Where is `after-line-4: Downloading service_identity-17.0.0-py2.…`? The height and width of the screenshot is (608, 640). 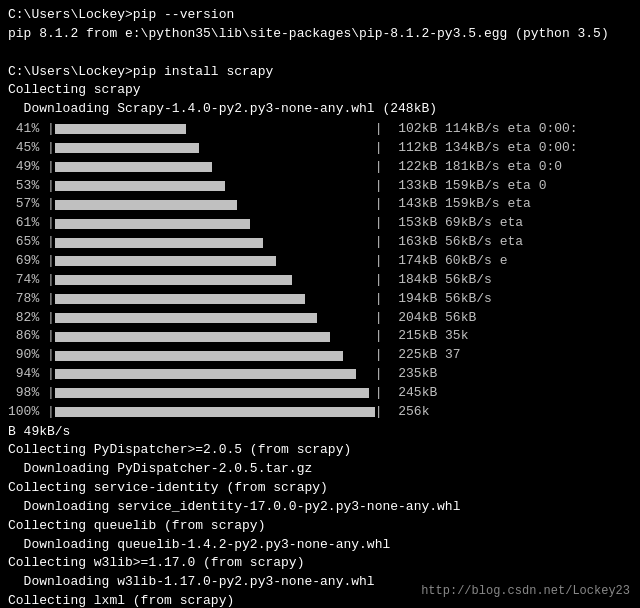
after-line-4: Downloading service_identity-17.0.0-py2.… is located at coordinates (320, 508).